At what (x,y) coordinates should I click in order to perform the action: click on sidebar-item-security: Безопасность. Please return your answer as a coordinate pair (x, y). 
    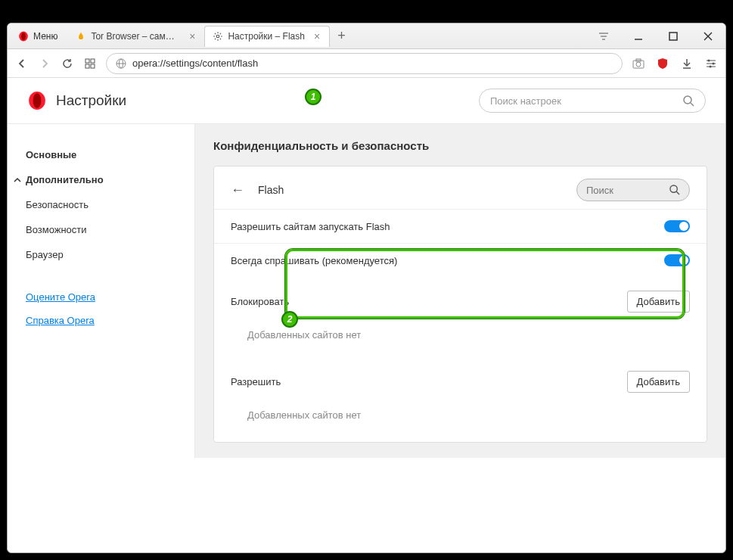
    Looking at the image, I should click on (107, 204).